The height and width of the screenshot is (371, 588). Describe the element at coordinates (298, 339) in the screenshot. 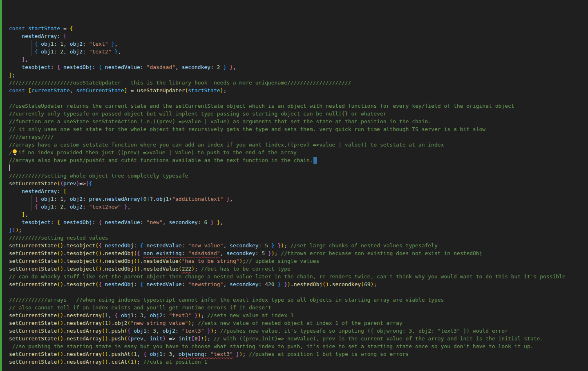

I see `code-line: setCurrentState().nestedArray().push((pr…` at that location.